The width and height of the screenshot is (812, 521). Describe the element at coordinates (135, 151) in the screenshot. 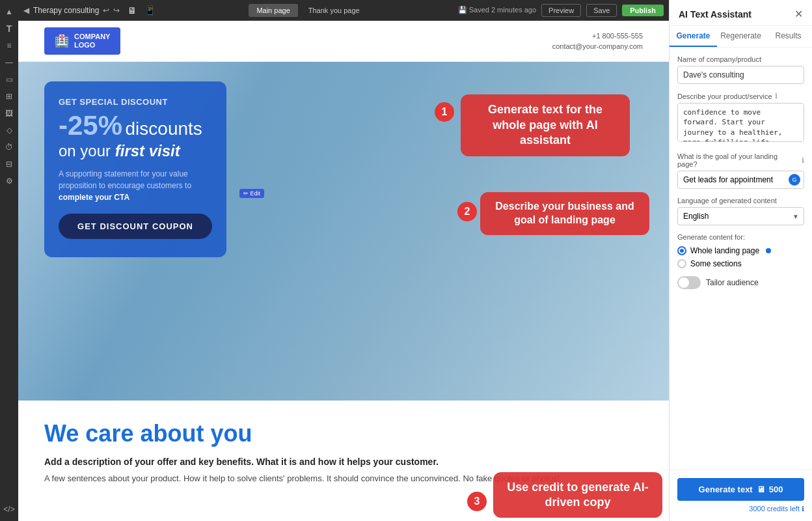

I see `offer-on-your: on your first visit` at that location.